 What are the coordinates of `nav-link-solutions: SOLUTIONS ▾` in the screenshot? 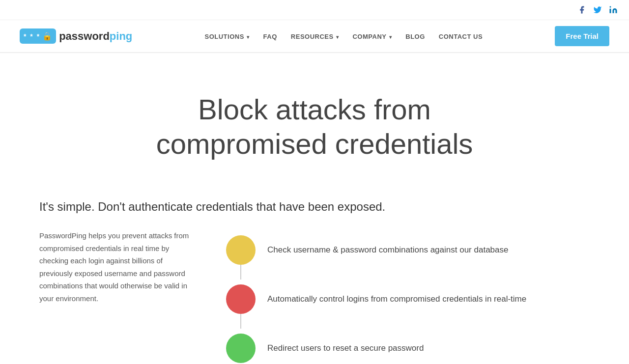 It's located at (227, 36).